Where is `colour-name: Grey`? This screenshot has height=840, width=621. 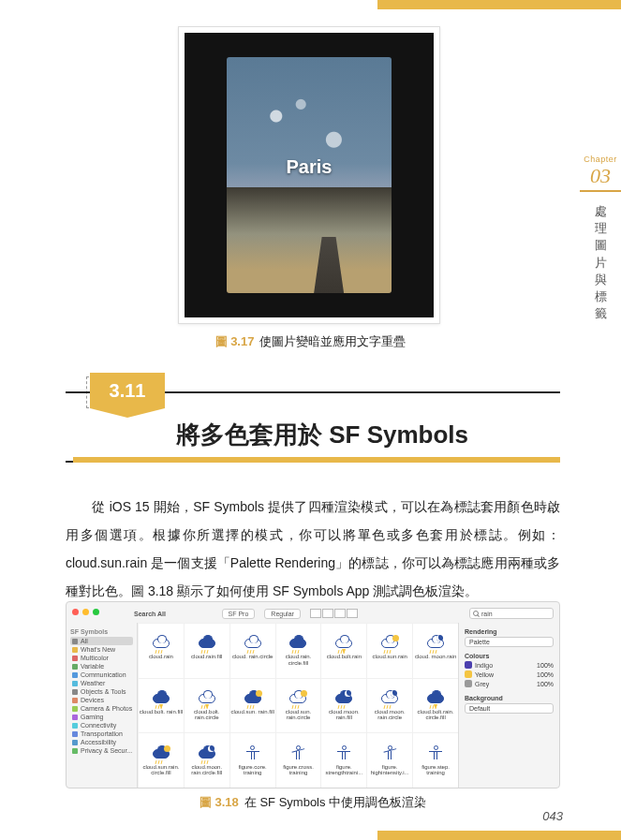 colour-name: Grey is located at coordinates (481, 684).